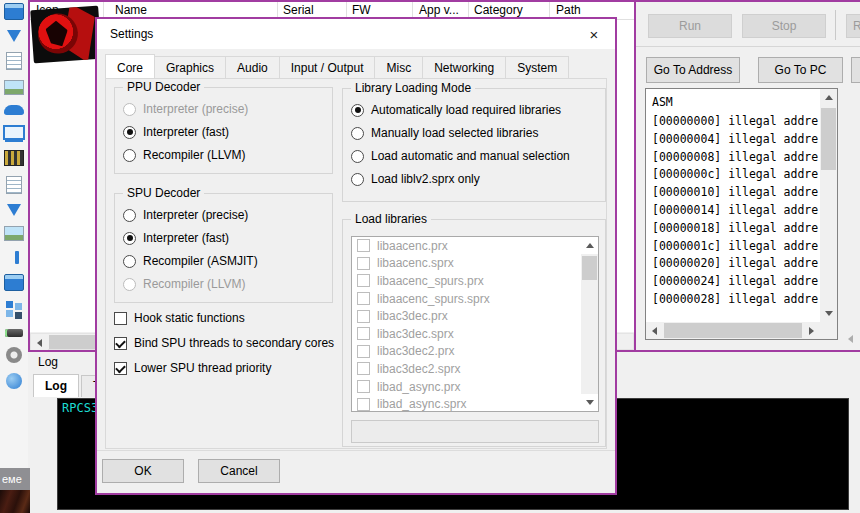 This screenshot has height=513, width=860. Describe the element at coordinates (391, 219) in the screenshot. I see `load-libraries-title: Load libraries` at that location.